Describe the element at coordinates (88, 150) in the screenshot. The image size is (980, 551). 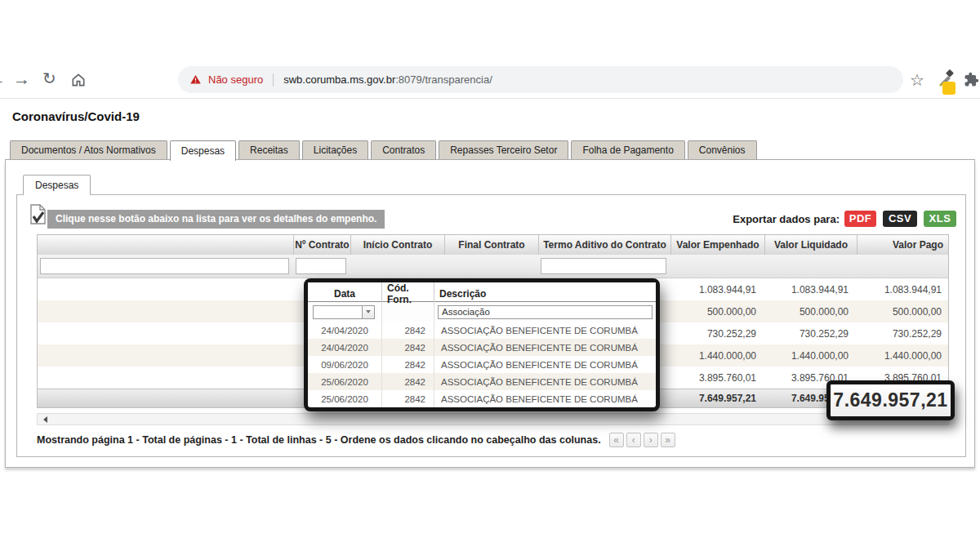
I see `tab-documentos-atos-normativos: Documentos / Atos Normativos` at that location.